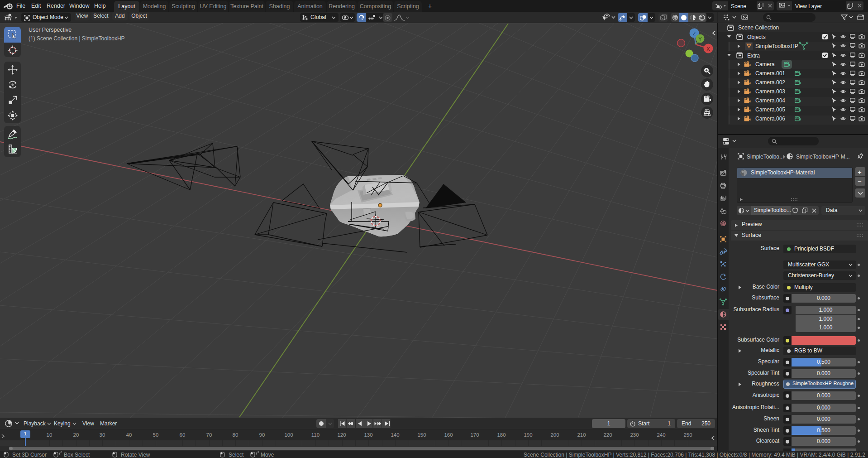  Describe the element at coordinates (770, 82) in the screenshot. I see `svg-text: Camera.002` at that location.